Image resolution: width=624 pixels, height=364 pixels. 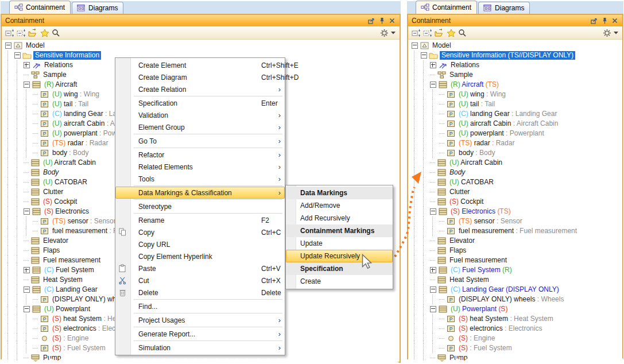 I want to click on menu-item-cut: CutCtrl+X, so click(x=200, y=280).